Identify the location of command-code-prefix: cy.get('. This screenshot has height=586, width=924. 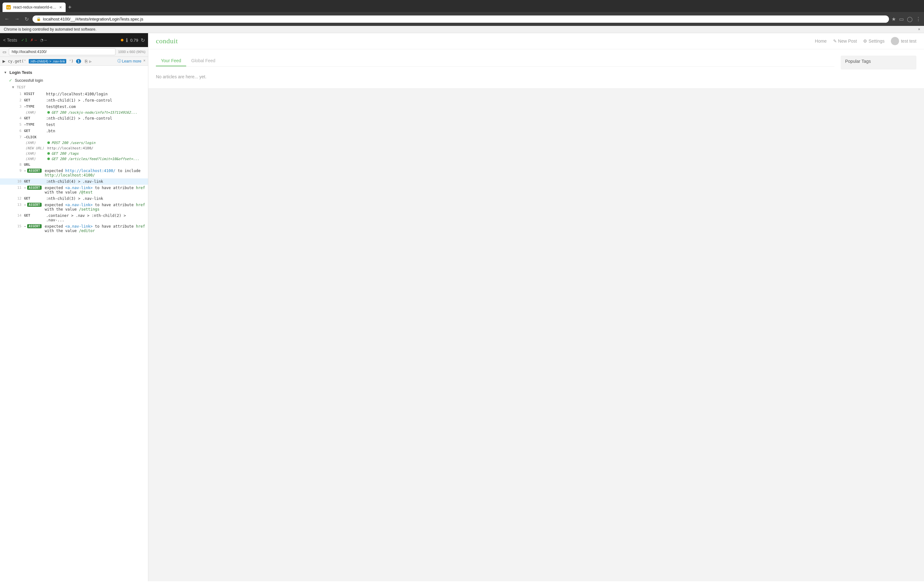
(17, 61).